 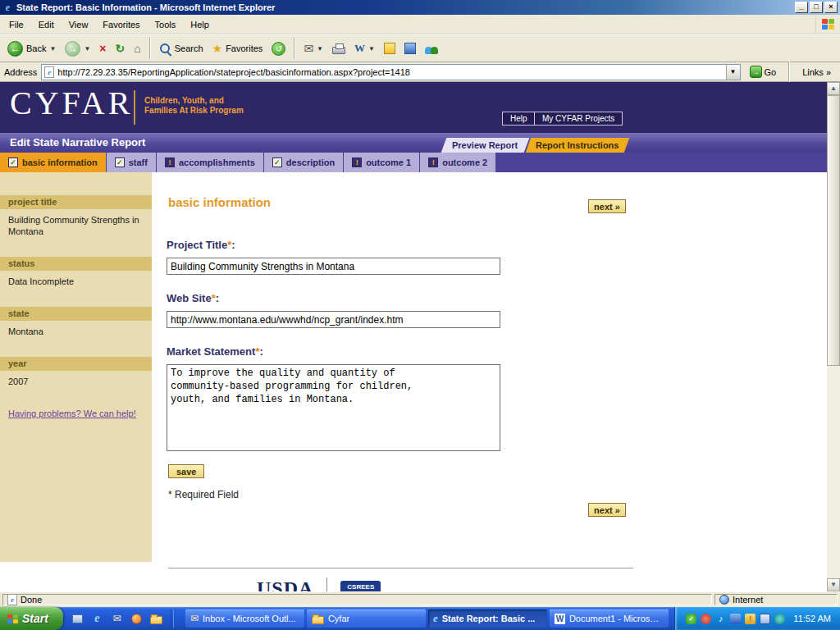 What do you see at coordinates (458, 162) in the screenshot?
I see `tab-outcome-2: ! outcome 2` at bounding box center [458, 162].